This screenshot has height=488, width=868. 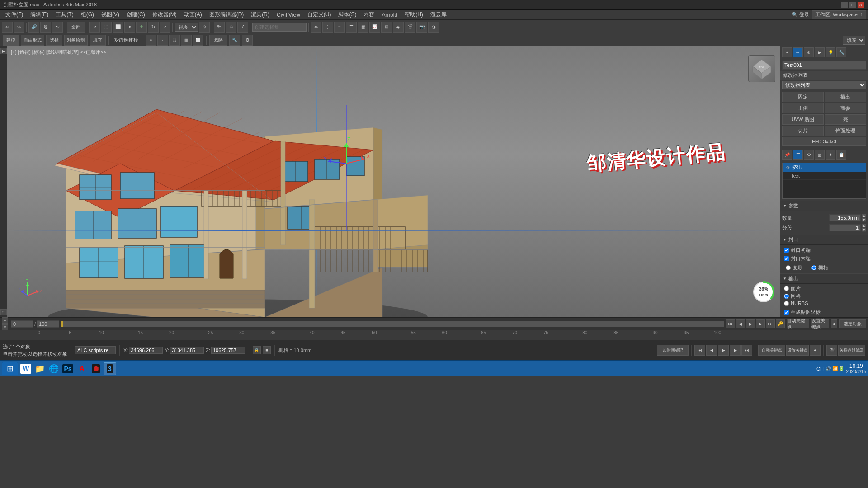 I want to click on key-filter: 设置关键点, so click(x=797, y=350).